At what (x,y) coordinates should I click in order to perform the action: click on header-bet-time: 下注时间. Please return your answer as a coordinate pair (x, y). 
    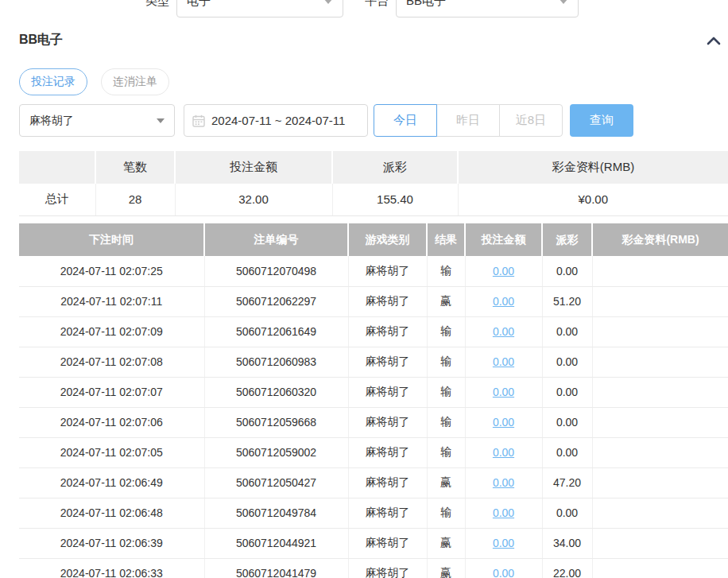
    Looking at the image, I should click on (111, 240).